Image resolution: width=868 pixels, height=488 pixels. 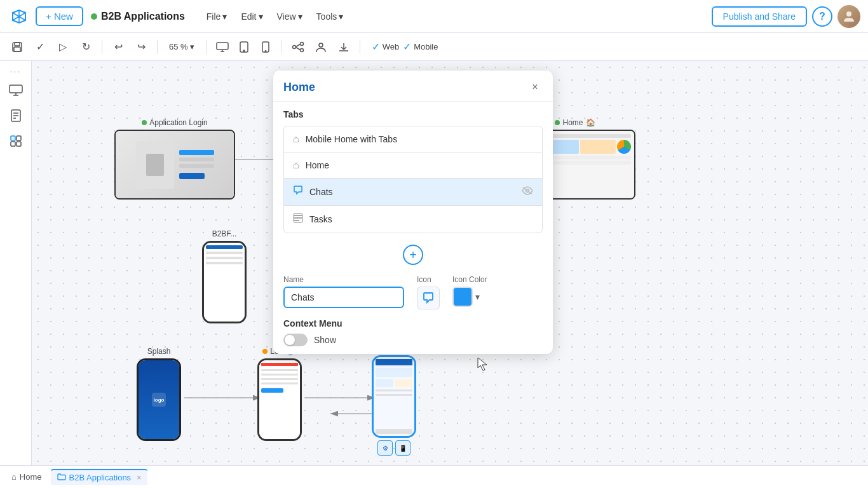 I want to click on page-mobile-icon: 📱, so click(x=403, y=448).